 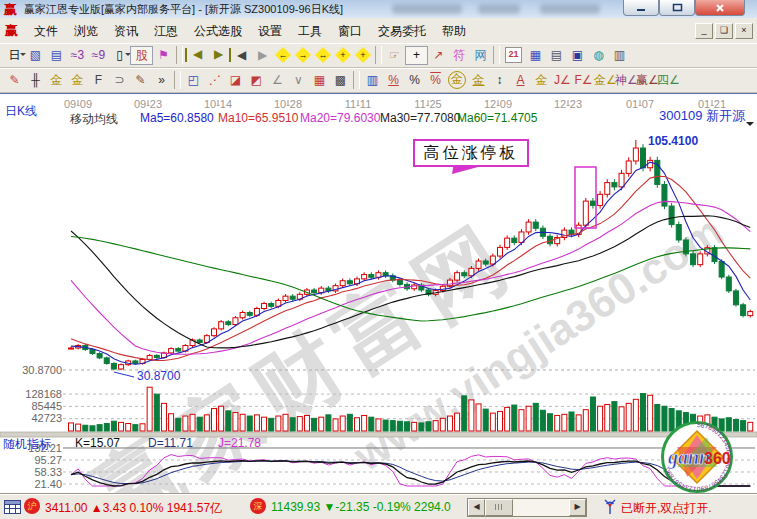 I want to click on draw-gold-circle-icon: 金, so click(x=457, y=80).